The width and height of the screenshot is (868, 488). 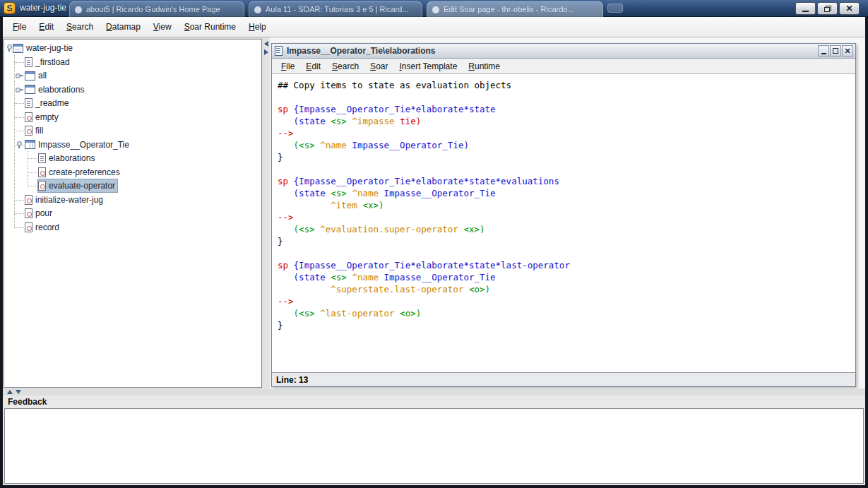 I want to click on tree-item-content: Impasse__Operator_Tie, so click(x=78, y=145).